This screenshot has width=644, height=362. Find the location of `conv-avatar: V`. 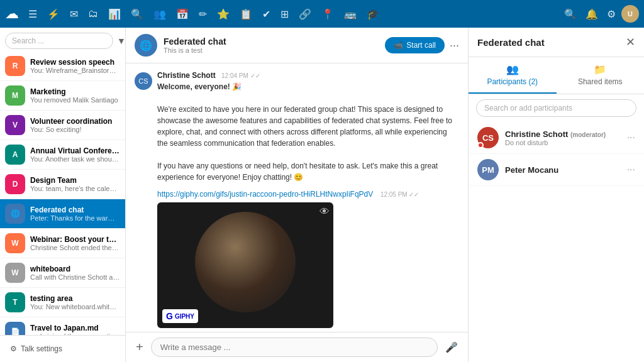

conv-avatar: V is located at coordinates (15, 125).